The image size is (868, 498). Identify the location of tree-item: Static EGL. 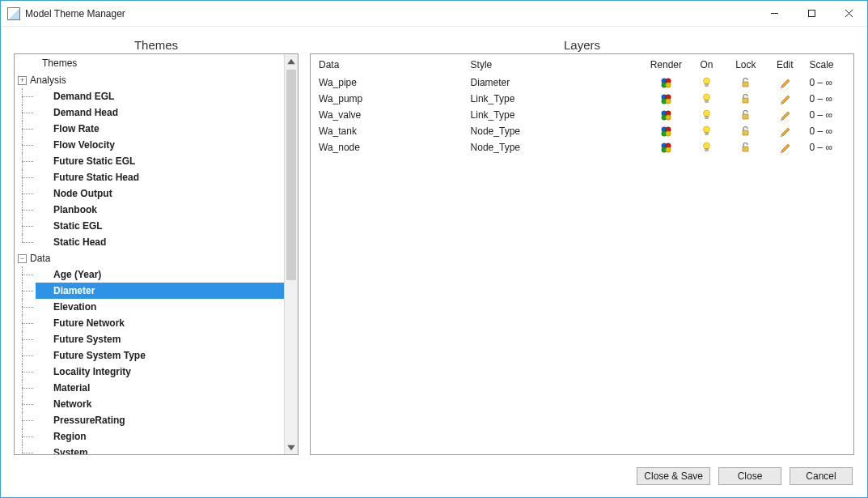
(149, 226).